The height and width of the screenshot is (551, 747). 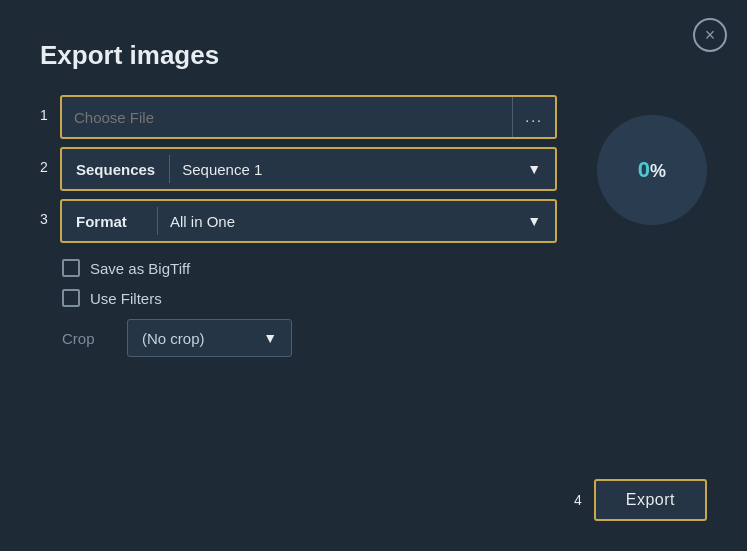 I want to click on format-select: Format All in One ▼, so click(x=308, y=221).